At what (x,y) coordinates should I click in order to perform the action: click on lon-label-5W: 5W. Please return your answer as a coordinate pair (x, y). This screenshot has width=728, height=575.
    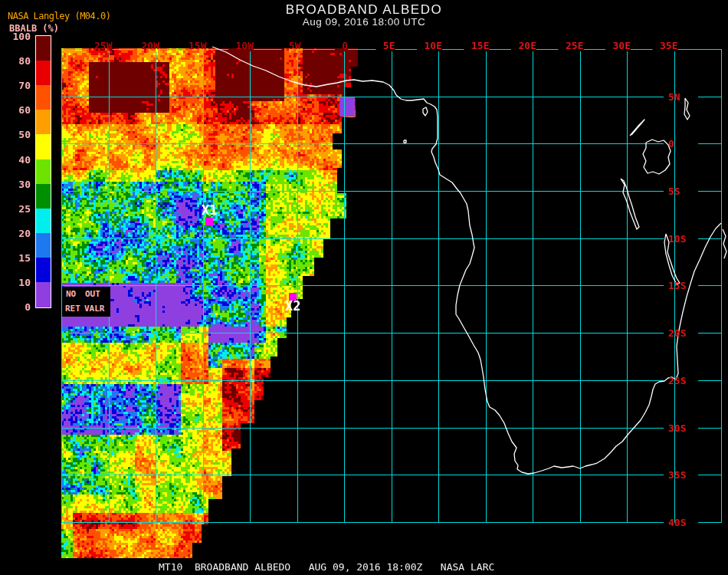
    Looking at the image, I should click on (295, 46).